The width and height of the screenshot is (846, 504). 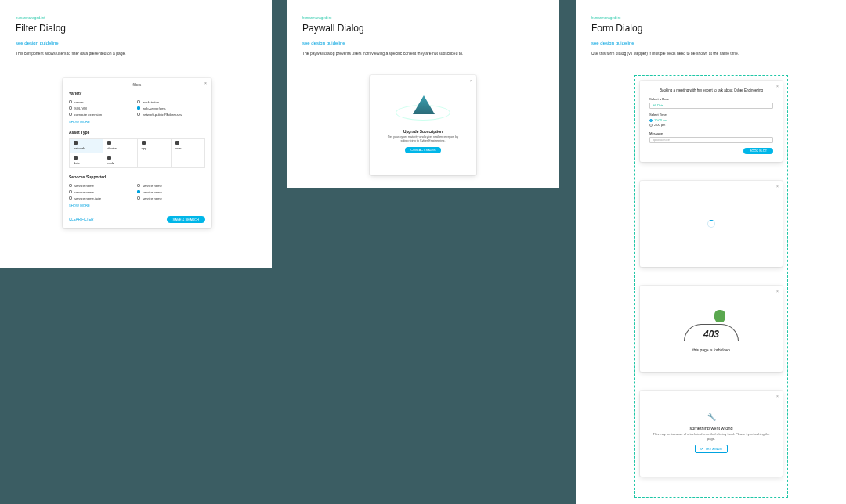 I want to click on booking-heading: Booking a meeting with hm expert to talk…, so click(x=711, y=91).